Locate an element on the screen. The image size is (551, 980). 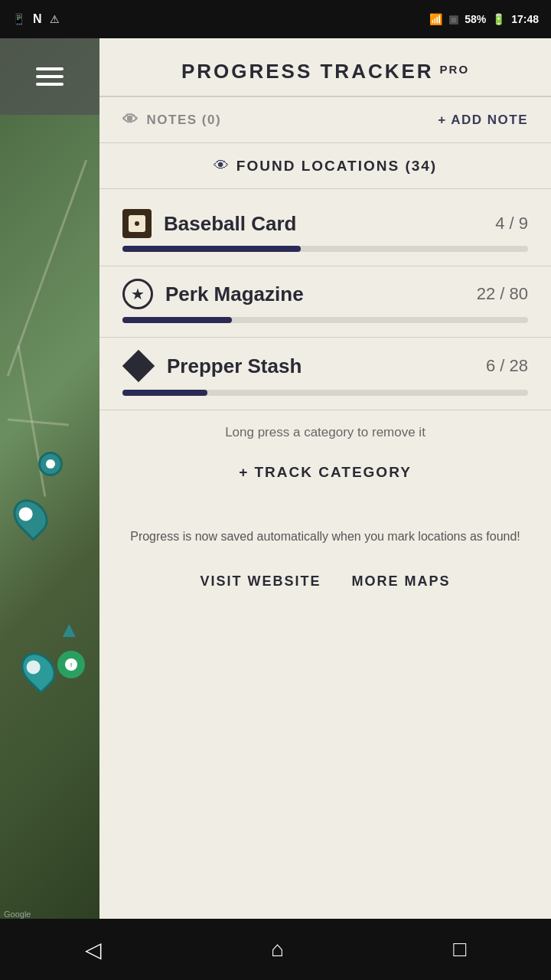
status-bar: 📱 N ⚠ 📶 ▣ 58% 🔋 17:48 is located at coordinates (276, 19).